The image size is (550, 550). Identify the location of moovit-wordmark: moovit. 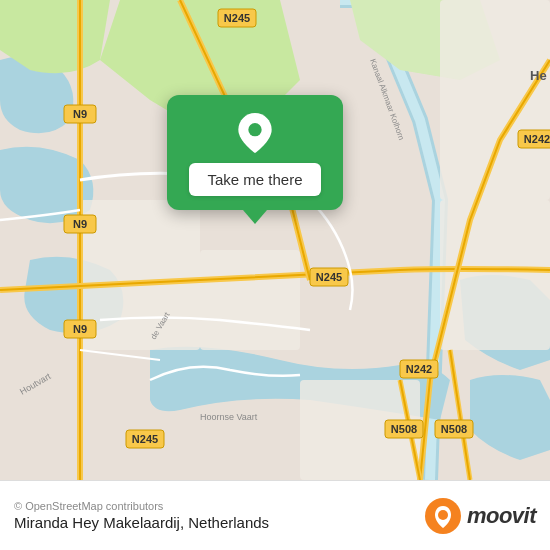
(502, 516).